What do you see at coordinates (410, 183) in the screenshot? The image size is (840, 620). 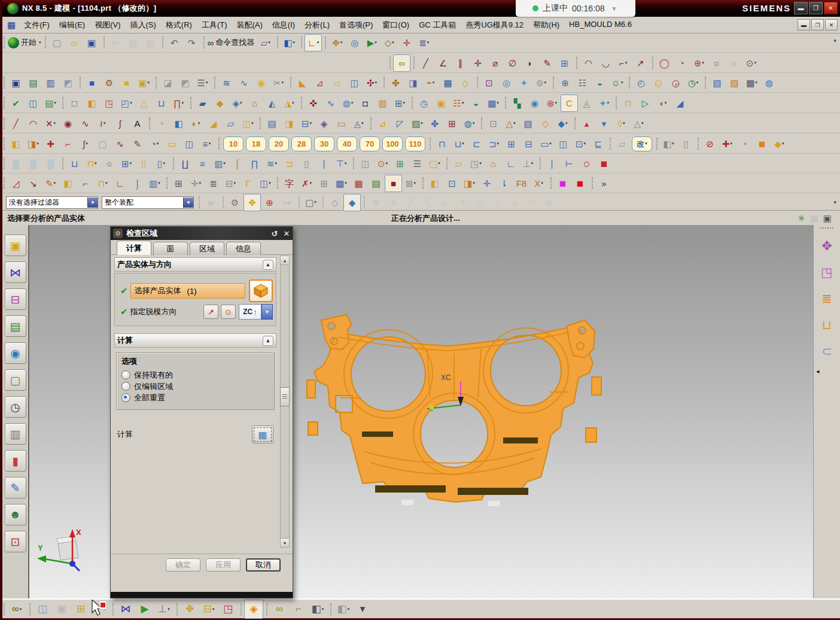 I see `toolbar-icon: ⊠▾` at bounding box center [410, 183].